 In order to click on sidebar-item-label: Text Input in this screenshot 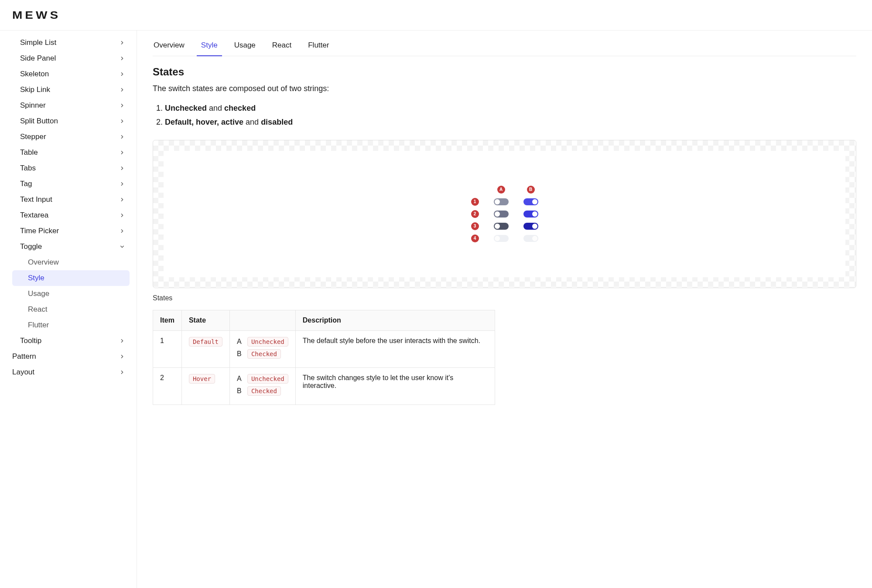, I will do `click(36, 200)`.